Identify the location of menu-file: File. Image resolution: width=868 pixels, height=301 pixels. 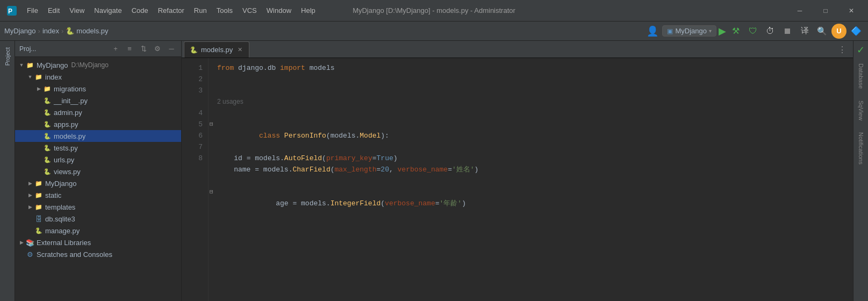
(32, 11).